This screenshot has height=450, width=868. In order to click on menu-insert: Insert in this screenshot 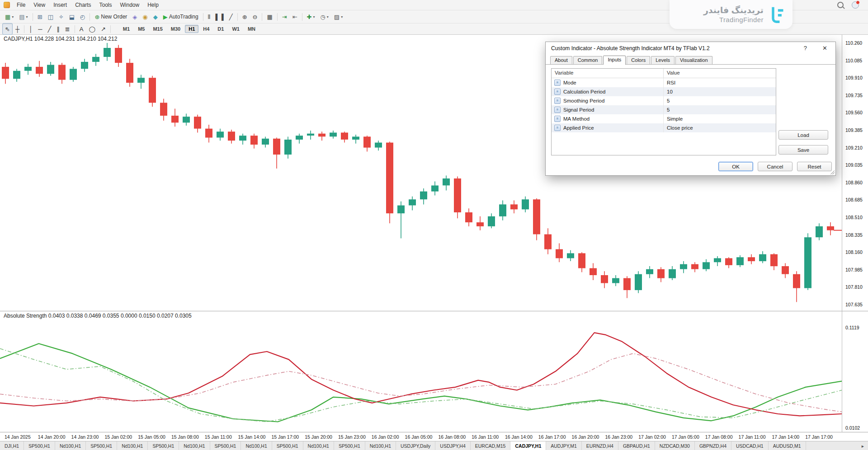, I will do `click(60, 5)`.